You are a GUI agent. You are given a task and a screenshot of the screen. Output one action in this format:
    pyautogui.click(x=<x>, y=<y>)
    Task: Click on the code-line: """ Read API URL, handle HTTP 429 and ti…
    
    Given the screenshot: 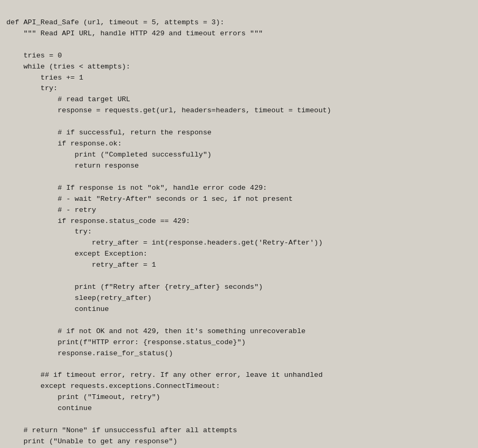 What is the action you would take?
    pyautogui.click(x=239, y=34)
    